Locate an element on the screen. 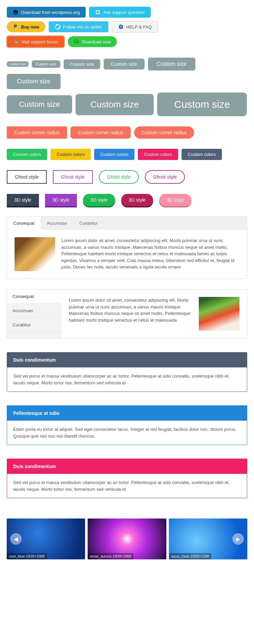 Image resolution: width=254 pixels, height=644 pixels. color-button-green: Custom colors is located at coordinates (27, 155).